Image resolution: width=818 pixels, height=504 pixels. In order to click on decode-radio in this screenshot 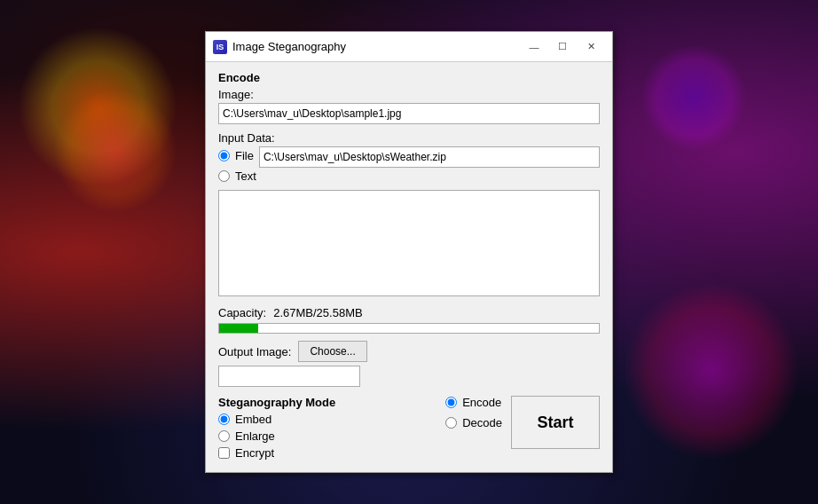, I will do `click(451, 422)`.